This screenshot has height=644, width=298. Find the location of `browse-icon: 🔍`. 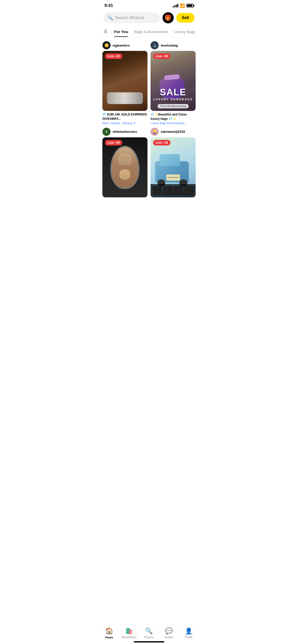

browse-icon: 🔍 is located at coordinates (149, 631).